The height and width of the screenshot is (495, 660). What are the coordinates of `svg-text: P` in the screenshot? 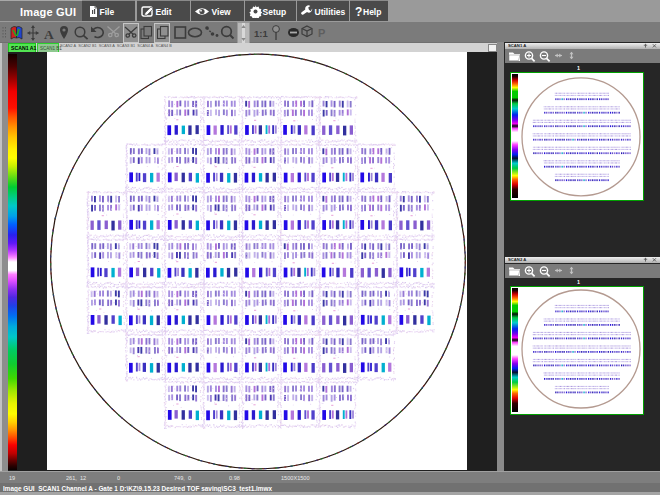 It's located at (322, 33).